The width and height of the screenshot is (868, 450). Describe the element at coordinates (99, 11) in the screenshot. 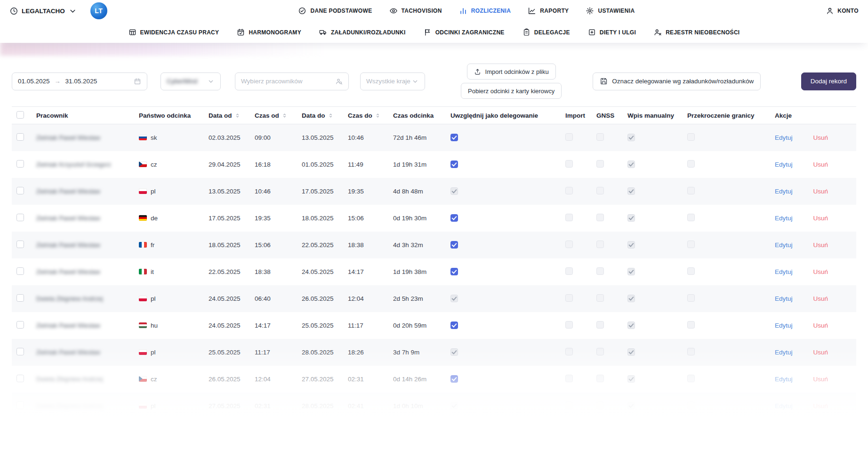

I see `app-logo: LT` at that location.